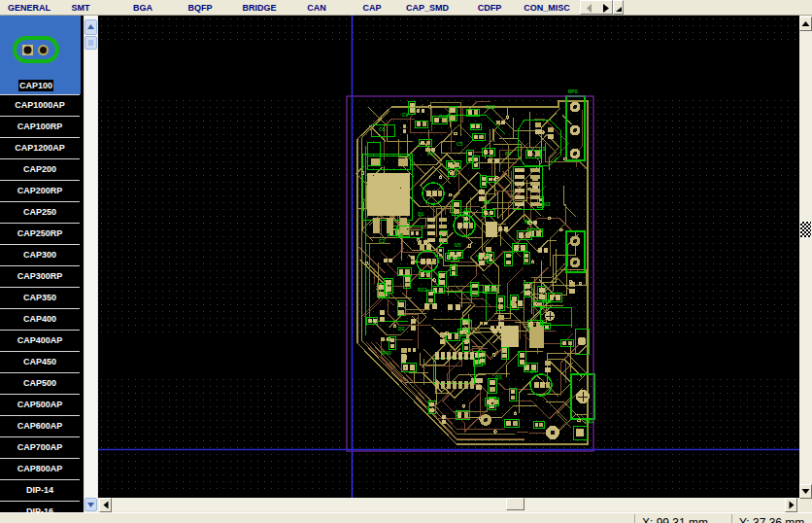 The width and height of the screenshot is (812, 523). I want to click on svg-text: Q2, so click(468, 210).